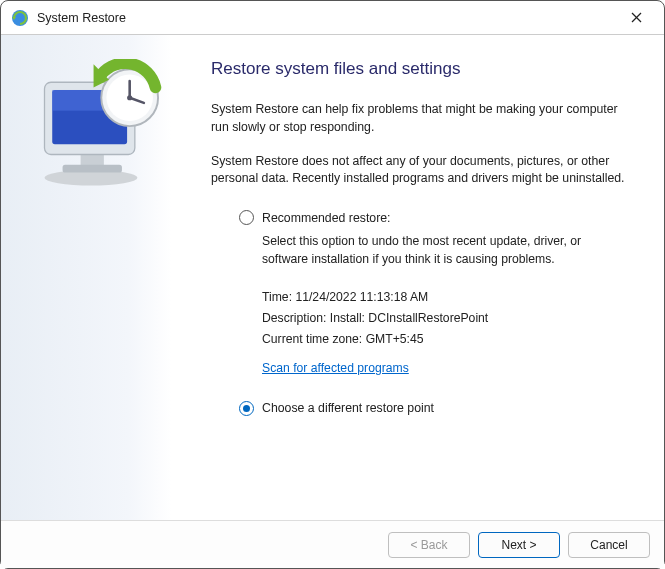 Image resolution: width=665 pixels, height=569 pixels. Describe the element at coordinates (326, 18) in the screenshot. I see `window-title: System Restore` at that location.